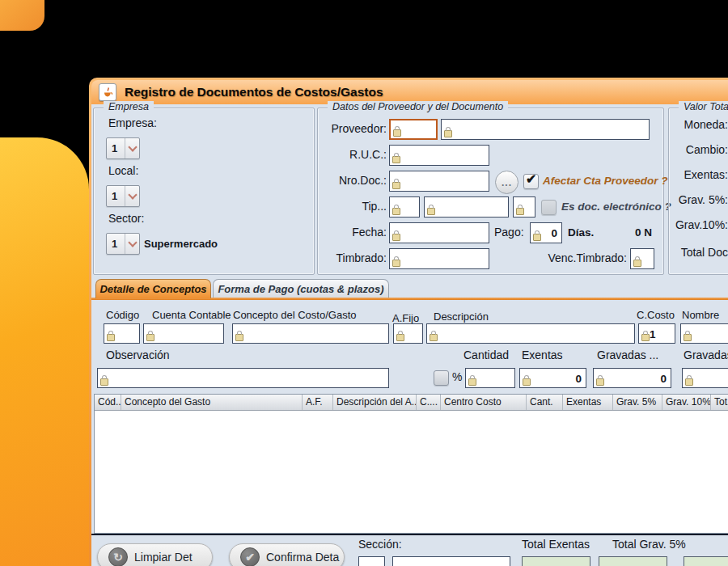 The image size is (728, 566). What do you see at coordinates (699, 125) in the screenshot?
I see `moneda-label: Moneda:` at bounding box center [699, 125].